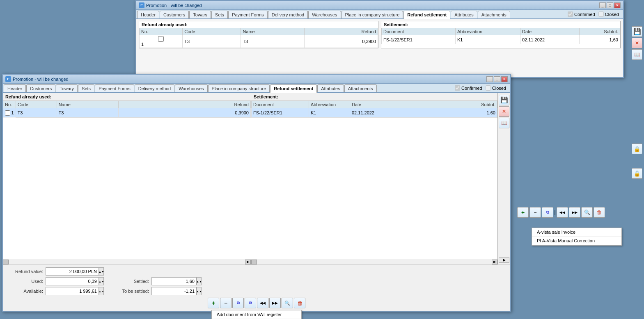  What do you see at coordinates (300, 303) in the screenshot?
I see `fg-trash-btn: 🗑` at bounding box center [300, 303].